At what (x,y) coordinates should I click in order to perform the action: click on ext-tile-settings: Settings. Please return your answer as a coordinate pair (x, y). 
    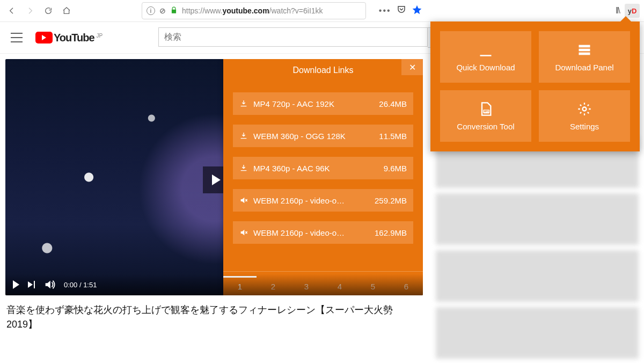
    Looking at the image, I should click on (584, 116).